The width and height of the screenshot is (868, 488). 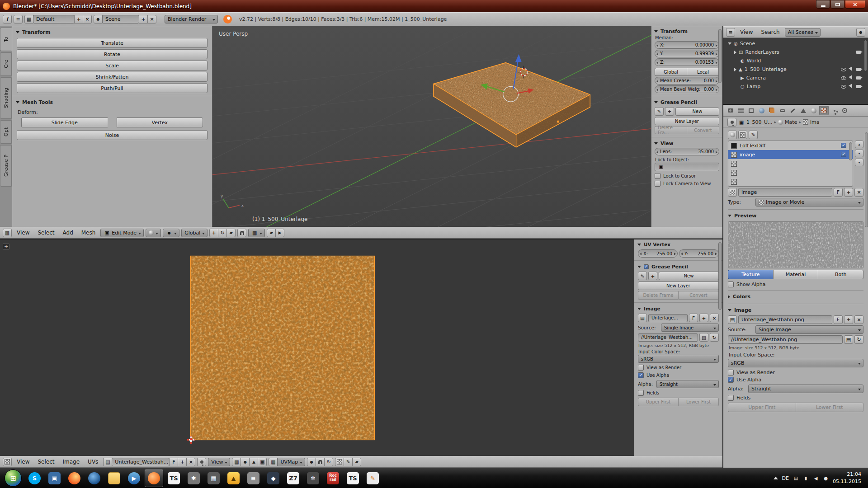 What do you see at coordinates (373, 478) in the screenshot?
I see `taskbar-item-text-editor: ✎` at bounding box center [373, 478].